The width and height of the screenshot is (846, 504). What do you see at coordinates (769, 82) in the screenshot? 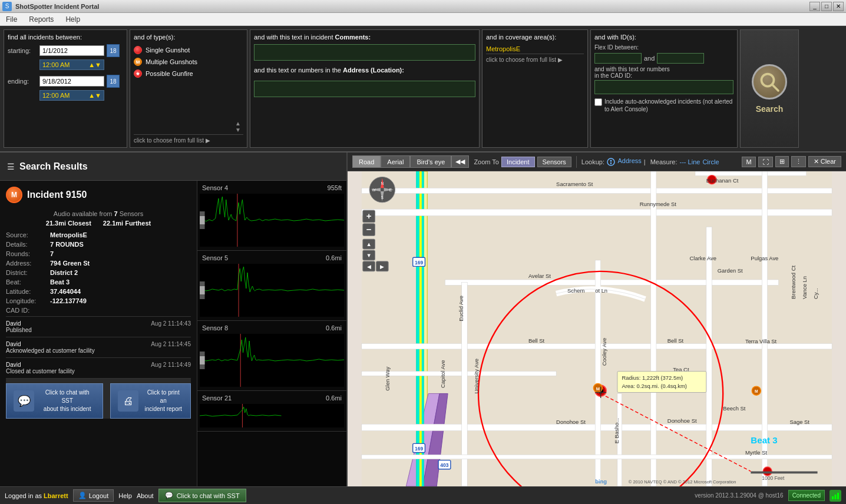
I see `search-button` at bounding box center [769, 82].